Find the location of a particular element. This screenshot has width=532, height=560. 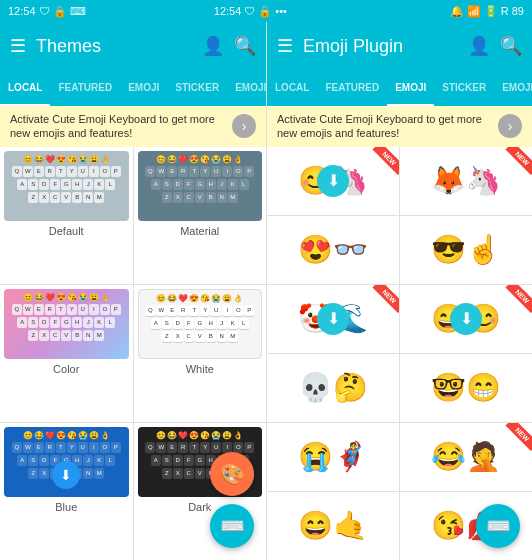

emoji-item-3: 😍👓 is located at coordinates (333, 250).